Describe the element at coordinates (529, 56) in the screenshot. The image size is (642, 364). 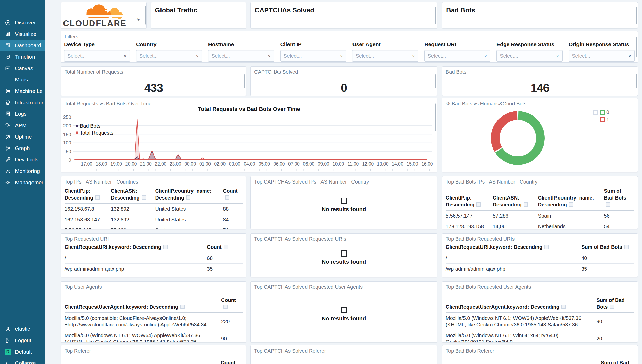
I see `edge-response-status-filter-select: Select...∨` at that location.